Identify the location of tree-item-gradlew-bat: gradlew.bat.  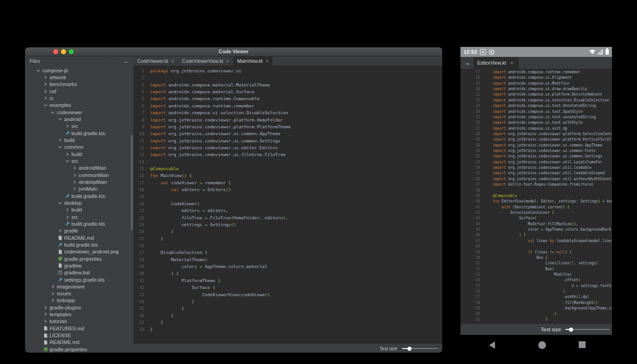
(79, 273).